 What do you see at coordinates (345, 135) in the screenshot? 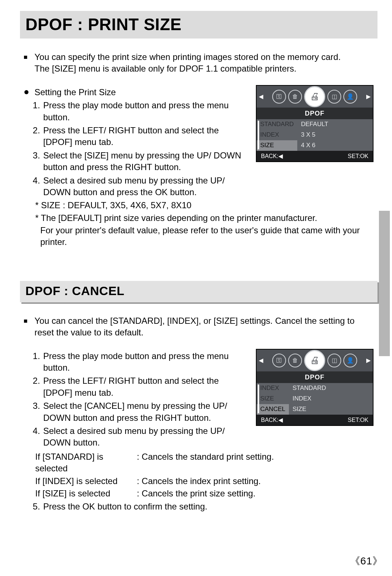
I see `lcd1-right-col: DEFAULT 3 X 5 4 X 6` at bounding box center [345, 135].